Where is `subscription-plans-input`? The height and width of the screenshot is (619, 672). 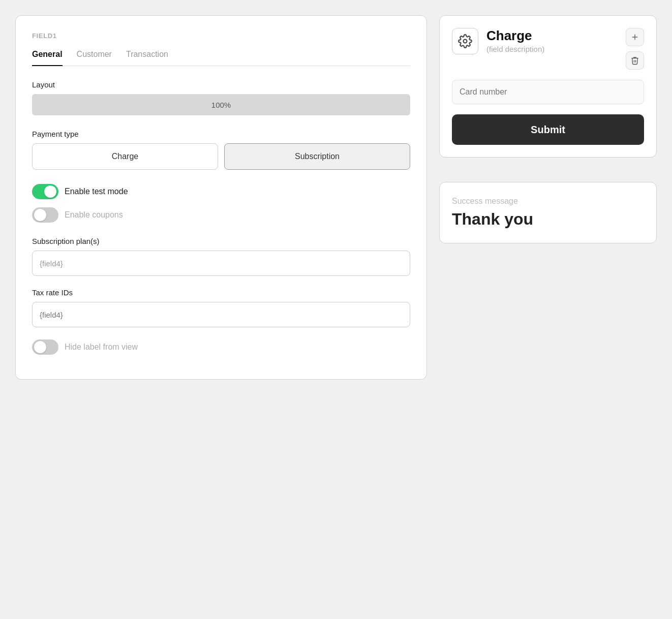 subscription-plans-input is located at coordinates (221, 263).